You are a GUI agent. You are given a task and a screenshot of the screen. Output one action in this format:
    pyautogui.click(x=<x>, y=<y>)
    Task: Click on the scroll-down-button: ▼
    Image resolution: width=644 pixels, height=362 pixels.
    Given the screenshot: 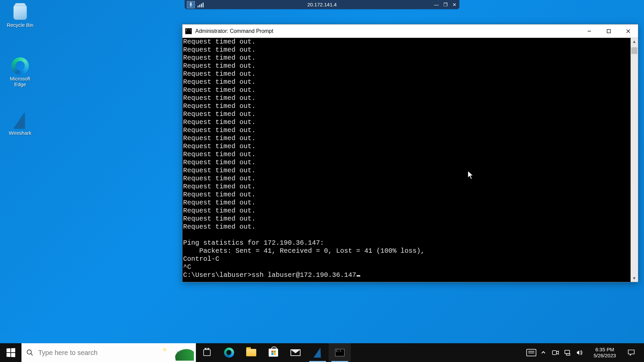 What is the action you would take?
    pyautogui.click(x=634, y=278)
    